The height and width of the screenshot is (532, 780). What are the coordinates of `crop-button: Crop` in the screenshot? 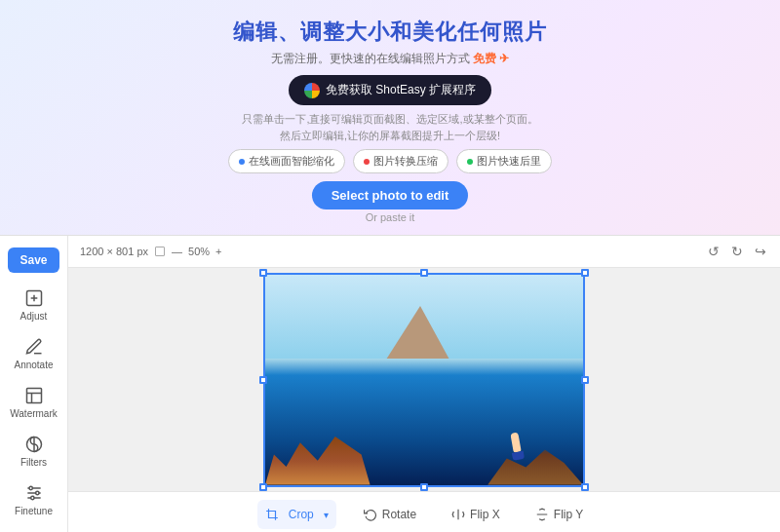 It's located at (301, 514).